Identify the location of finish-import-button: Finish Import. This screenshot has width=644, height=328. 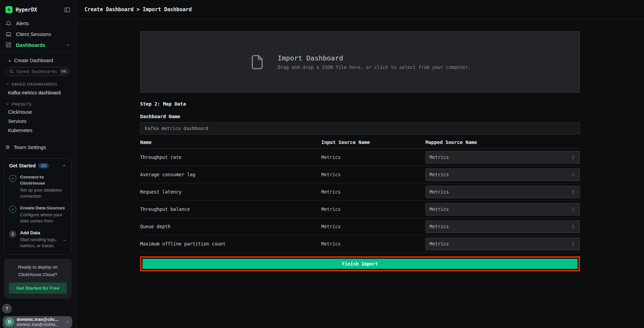
(360, 264).